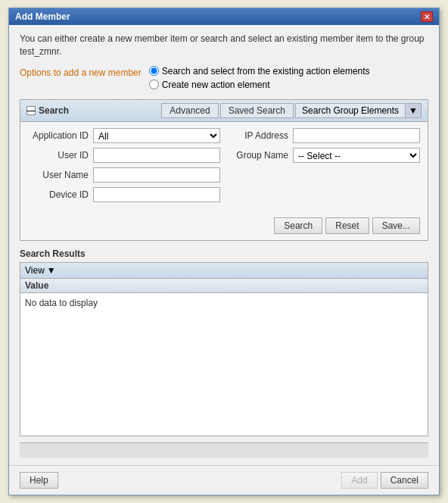  I want to click on group-name-select: -- Select --, so click(356, 155).